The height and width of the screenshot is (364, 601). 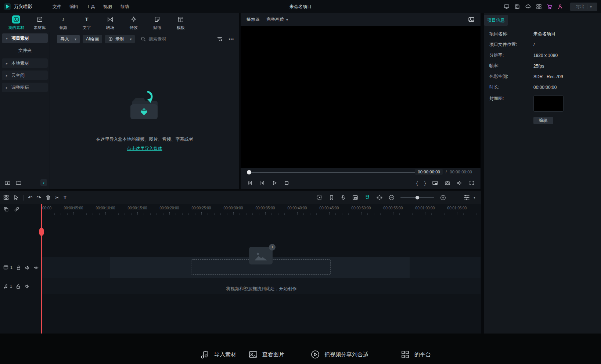 What do you see at coordinates (320, 198) in the screenshot?
I see `render-preview-icon` at bounding box center [320, 198].